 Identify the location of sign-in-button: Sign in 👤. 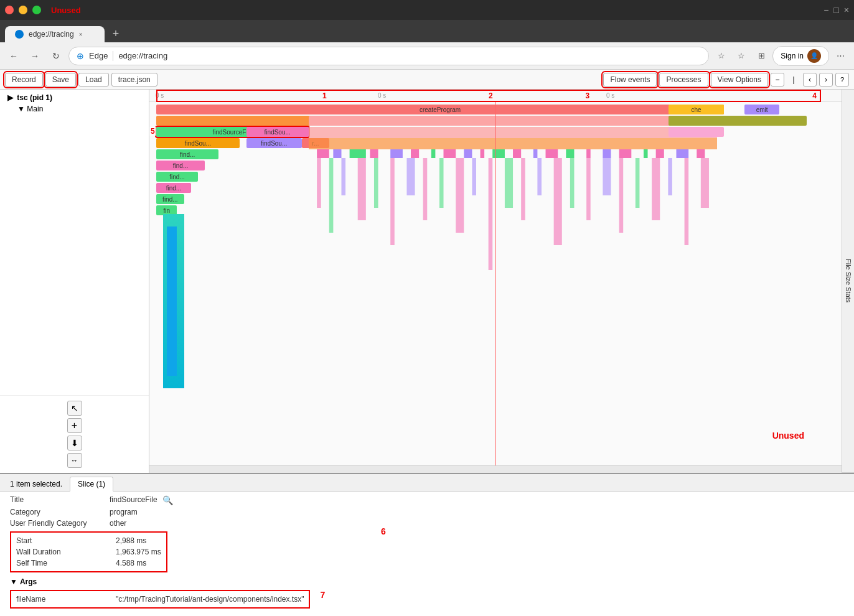
(800, 56).